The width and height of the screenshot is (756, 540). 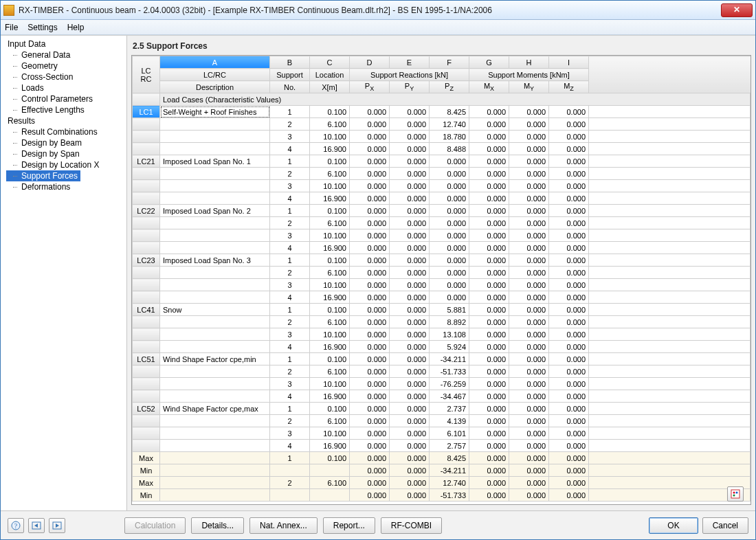 I want to click on tree-results: Results, so click(x=66, y=121).